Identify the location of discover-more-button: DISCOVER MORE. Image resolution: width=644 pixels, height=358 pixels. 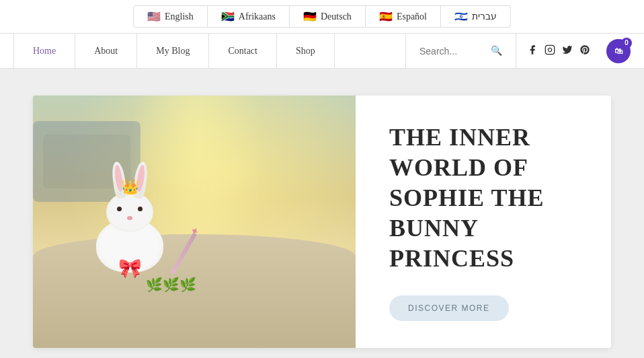
(449, 308).